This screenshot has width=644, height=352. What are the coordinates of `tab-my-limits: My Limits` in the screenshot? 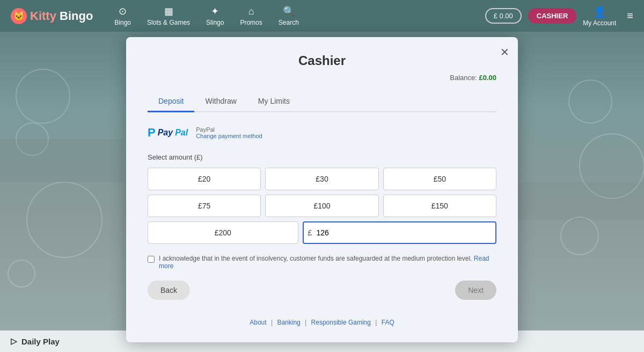 It's located at (274, 102).